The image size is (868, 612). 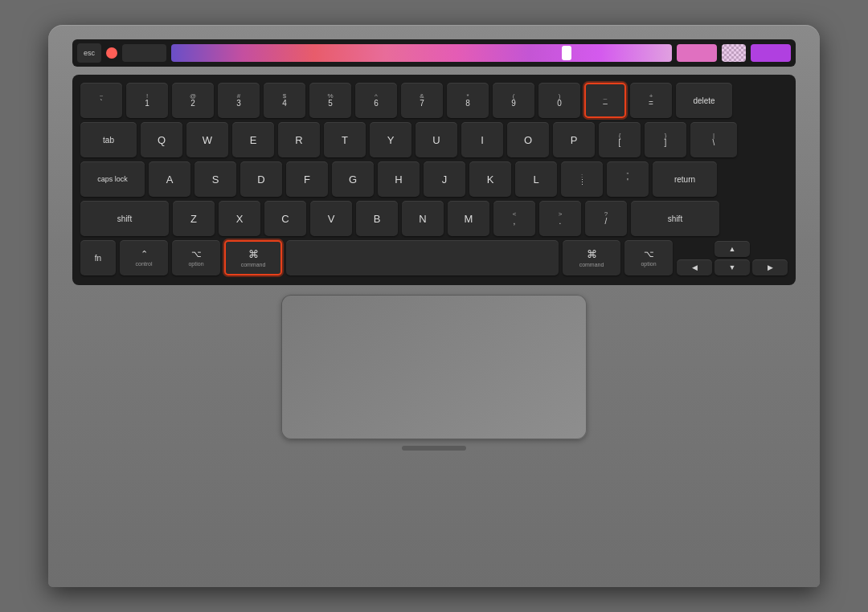 What do you see at coordinates (113, 179) in the screenshot?
I see `key-capslock: caps lock` at bounding box center [113, 179].